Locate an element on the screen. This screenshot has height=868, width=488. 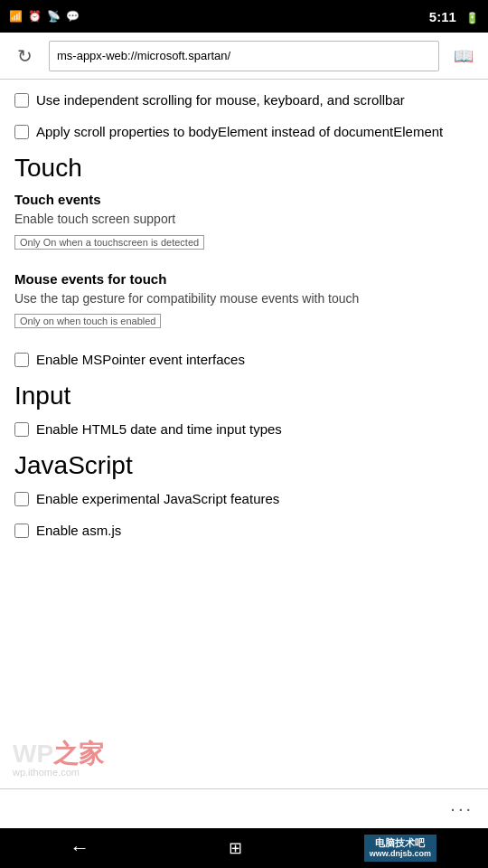
back-icon: ← is located at coordinates (80, 848).